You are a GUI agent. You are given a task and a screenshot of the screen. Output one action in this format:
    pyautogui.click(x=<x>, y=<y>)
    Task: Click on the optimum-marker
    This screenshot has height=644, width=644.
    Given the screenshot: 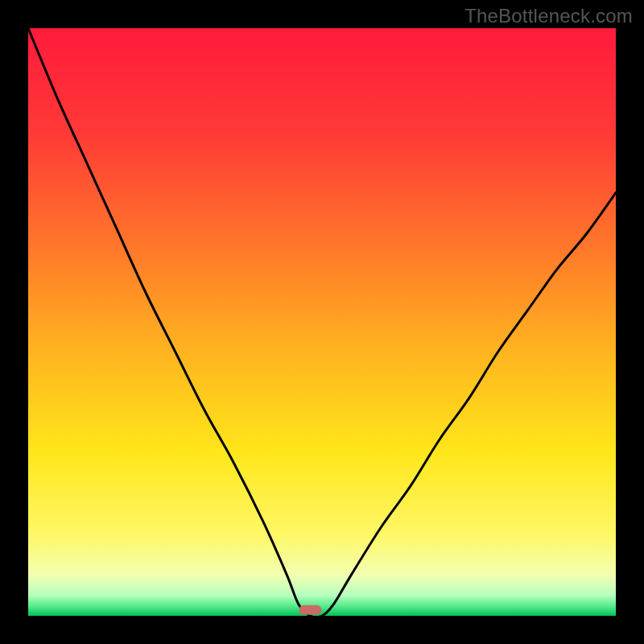 What is the action you would take?
    pyautogui.click(x=310, y=610)
    